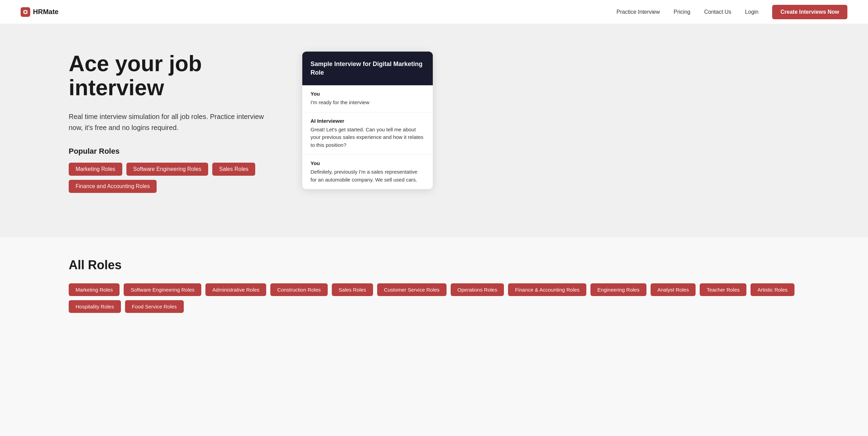 This screenshot has width=868, height=436. Describe the element at coordinates (368, 120) in the screenshot. I see `chat-card: Sample Interview for Digital Marketing R…` at that location.